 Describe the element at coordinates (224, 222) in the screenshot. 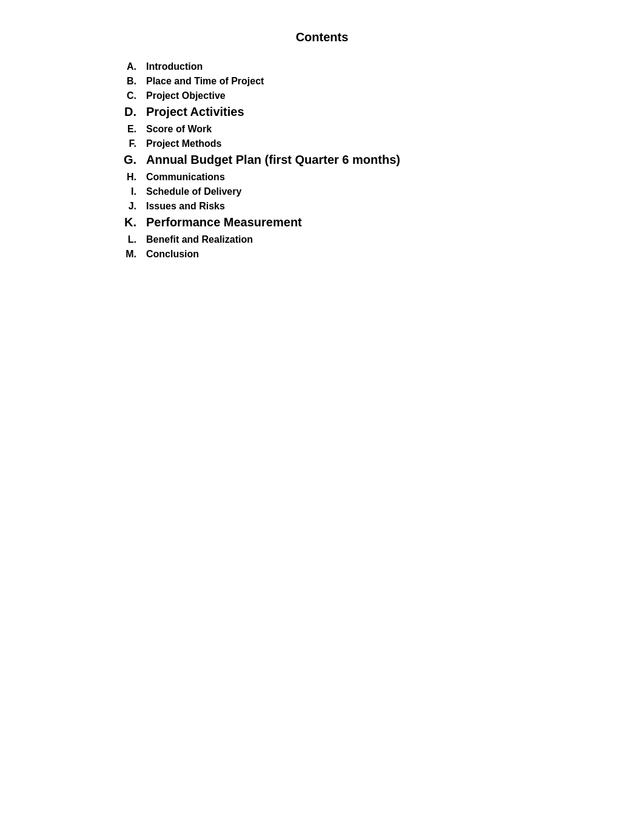

I see `toc-label-k: Performance Measurement` at that location.